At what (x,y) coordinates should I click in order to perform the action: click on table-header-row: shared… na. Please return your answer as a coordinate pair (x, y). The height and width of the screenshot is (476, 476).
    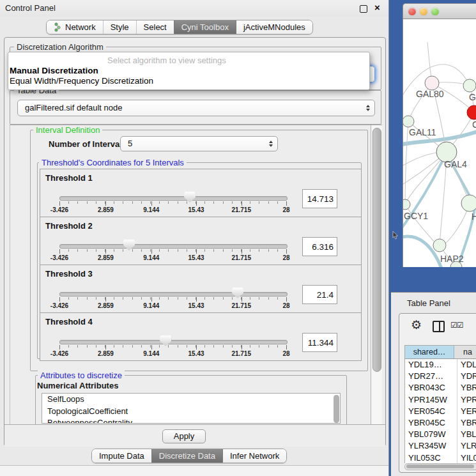
    Looking at the image, I should click on (441, 353).